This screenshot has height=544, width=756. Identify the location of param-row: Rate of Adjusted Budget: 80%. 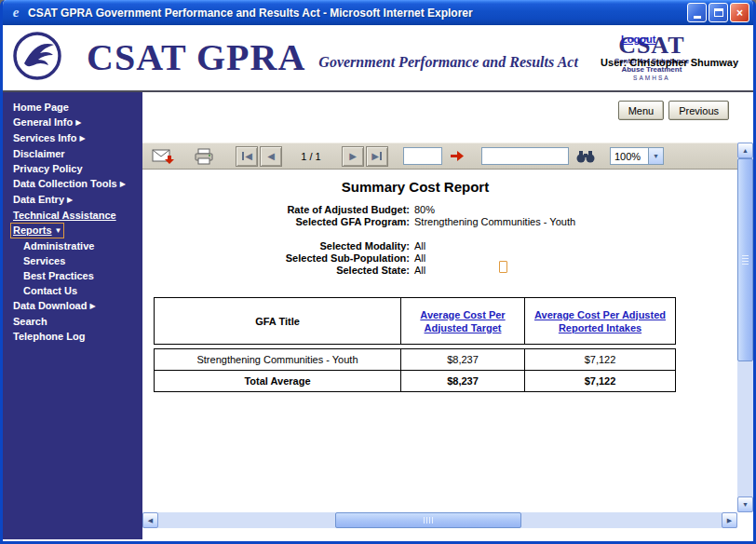
(415, 211).